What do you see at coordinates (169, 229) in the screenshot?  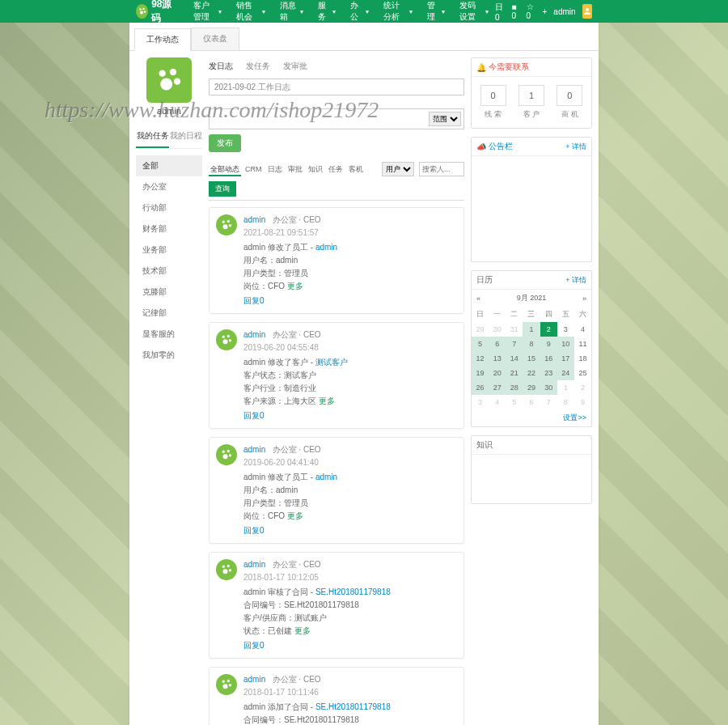 I see `dept-item: 财务部` at bounding box center [169, 229].